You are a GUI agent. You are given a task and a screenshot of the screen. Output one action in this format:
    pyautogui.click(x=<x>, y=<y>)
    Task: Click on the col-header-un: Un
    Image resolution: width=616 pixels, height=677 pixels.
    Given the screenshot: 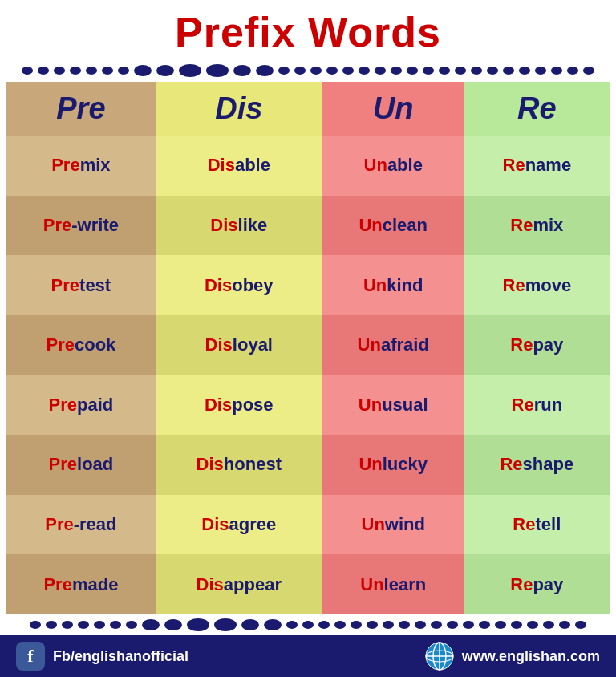 What is the action you would take?
    pyautogui.click(x=393, y=109)
    